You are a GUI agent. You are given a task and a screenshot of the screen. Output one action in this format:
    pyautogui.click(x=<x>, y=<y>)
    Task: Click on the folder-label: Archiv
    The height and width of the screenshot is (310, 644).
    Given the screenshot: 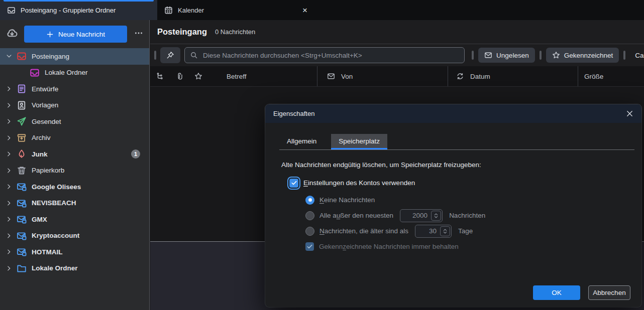 What is the action you would take?
    pyautogui.click(x=41, y=137)
    